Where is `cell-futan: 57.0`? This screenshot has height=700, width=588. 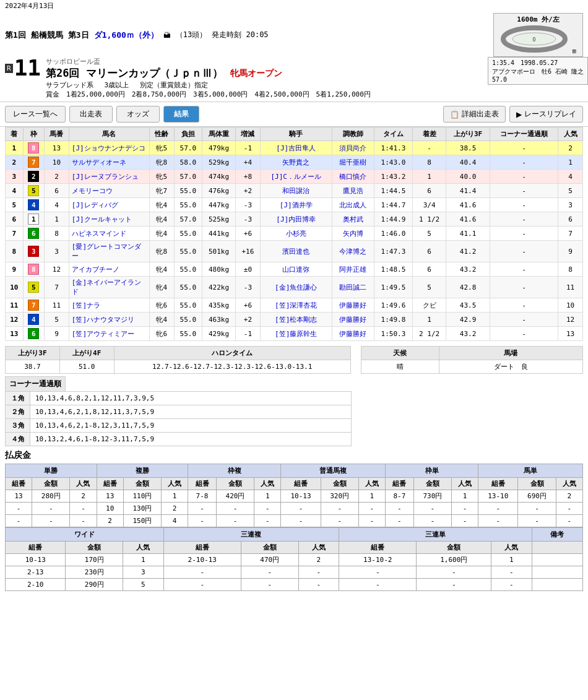 cell-futan: 57.0 is located at coordinates (188, 149).